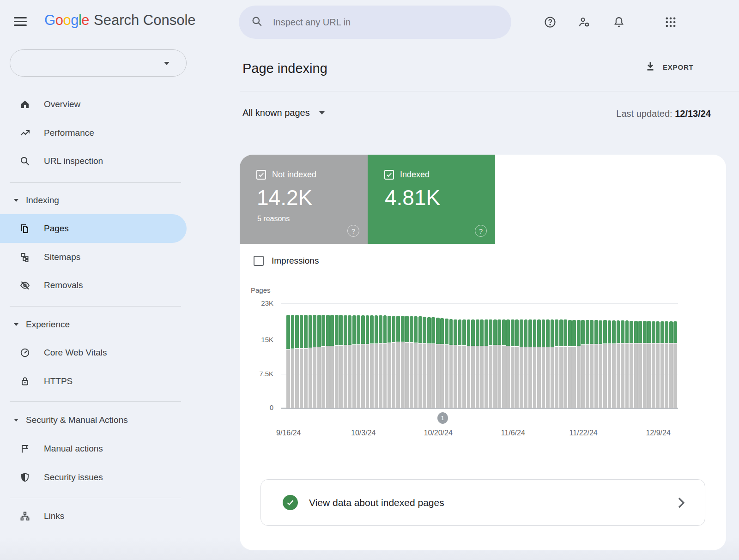  What do you see at coordinates (93, 353) in the screenshot?
I see `sidebar-item-core-web-vitals: Core Web Vitals` at bounding box center [93, 353].